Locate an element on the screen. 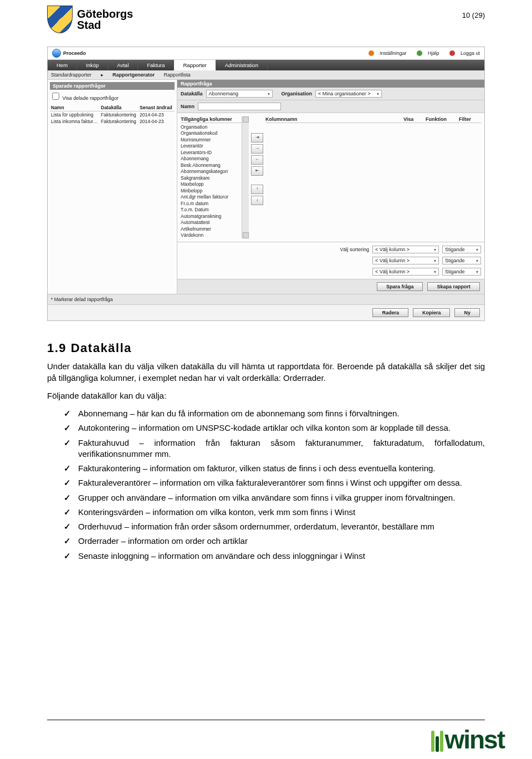 The image size is (532, 759). avail-col-item: T.o.m. Datum is located at coordinates (211, 210).